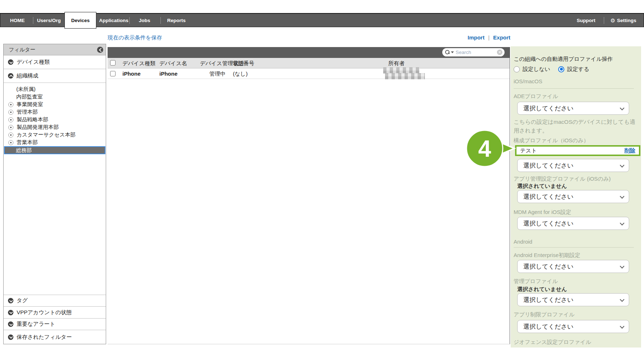 The height and width of the screenshot is (362, 644). I want to click on org-tree-label: 営業本部, so click(27, 143).